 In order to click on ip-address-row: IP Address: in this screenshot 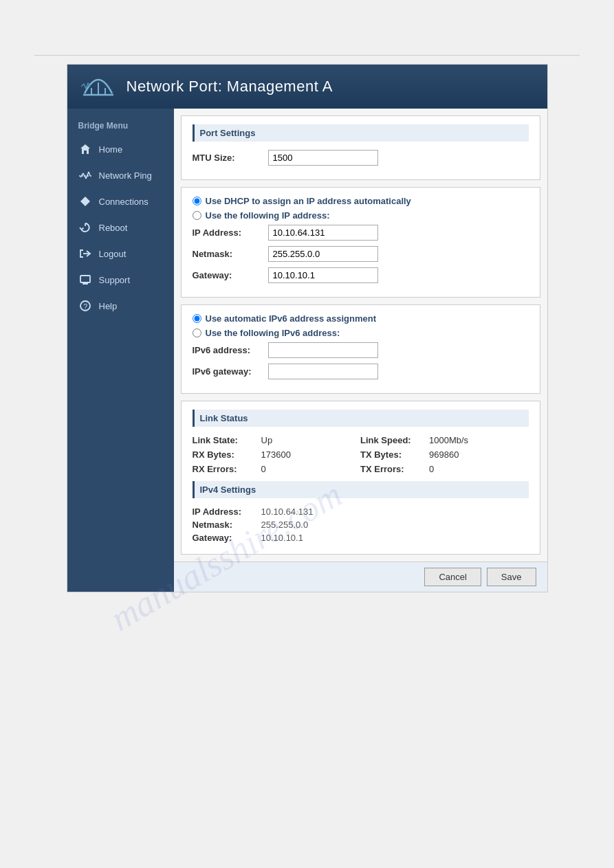, I will do `click(360, 232)`.